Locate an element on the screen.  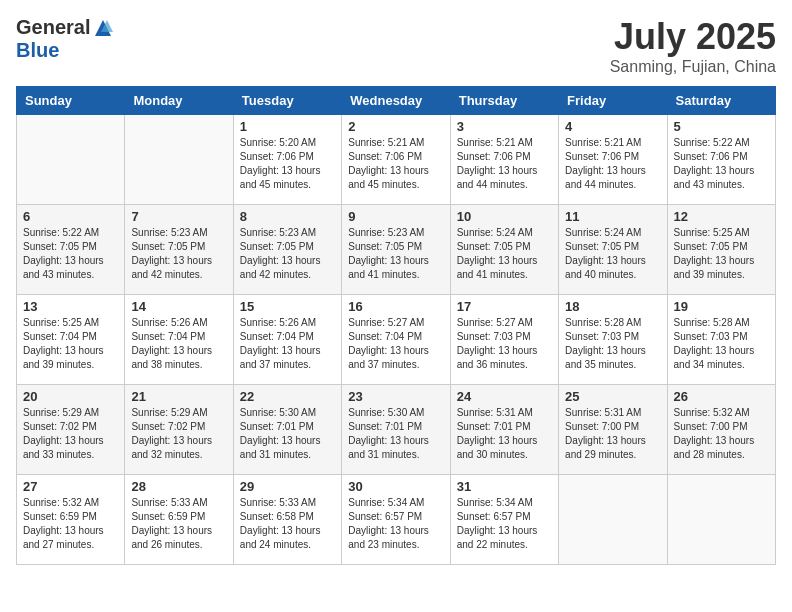
day-number: 20 is located at coordinates (70, 396).